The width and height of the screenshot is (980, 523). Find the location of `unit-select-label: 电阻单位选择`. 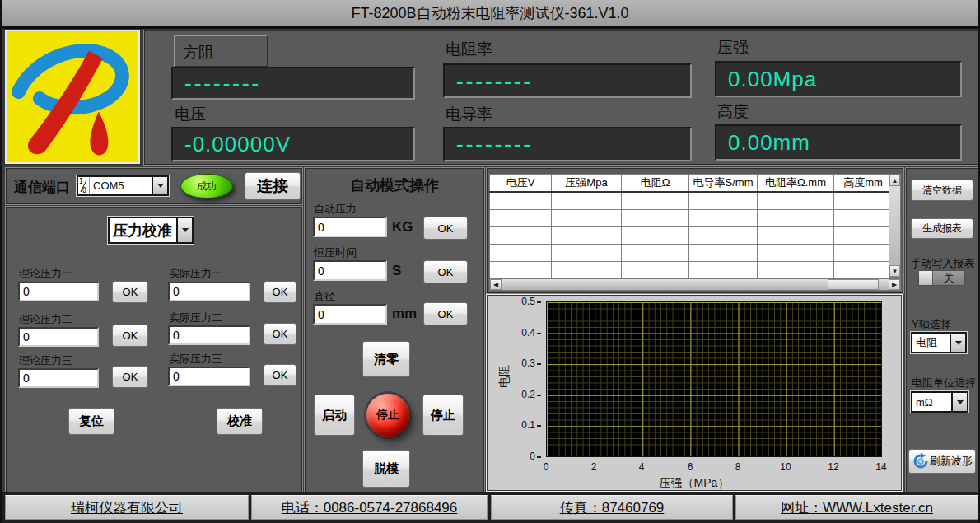

unit-select-label: 电阻单位选择 is located at coordinates (944, 383).